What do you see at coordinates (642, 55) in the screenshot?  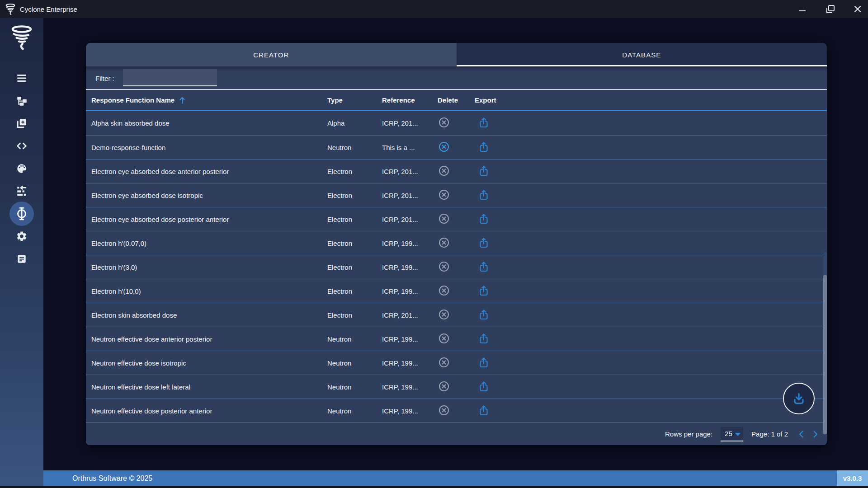 I see `tab-database: DATABASE` at bounding box center [642, 55].